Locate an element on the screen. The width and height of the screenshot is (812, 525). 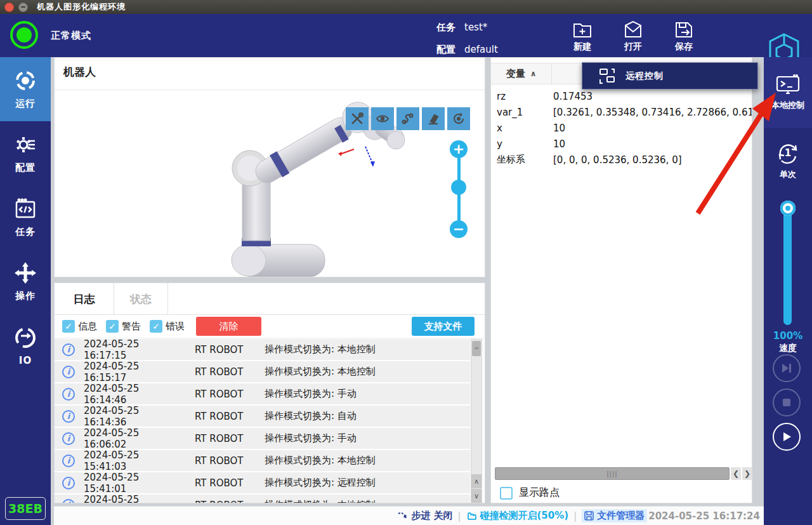
sidebar-item-task: 任务 is located at coordinates (25, 217).